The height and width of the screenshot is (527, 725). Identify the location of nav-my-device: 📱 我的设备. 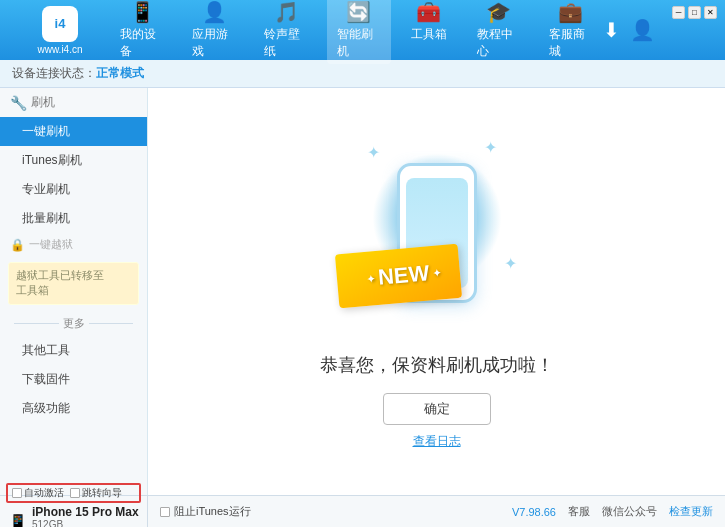
(142, 32).